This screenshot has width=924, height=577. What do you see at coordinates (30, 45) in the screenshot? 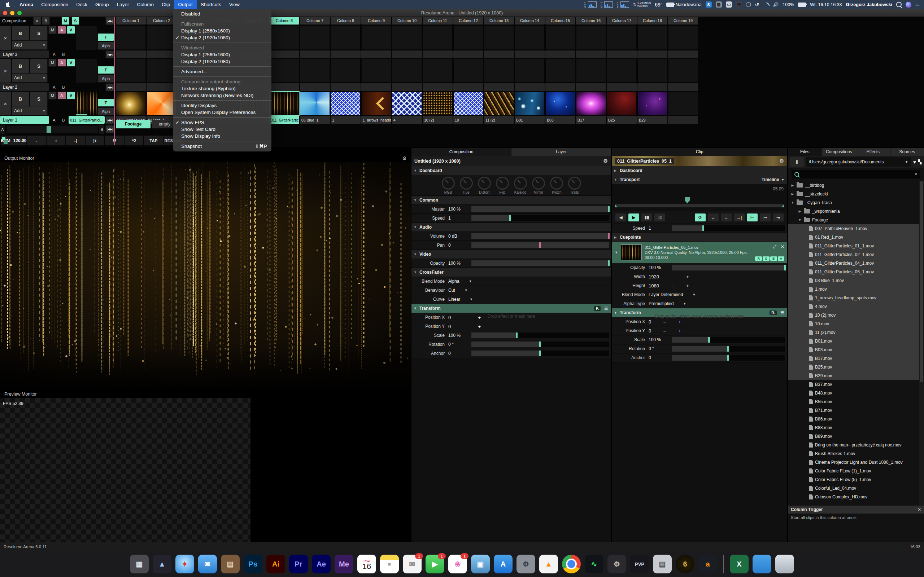
I see `layer-blendmode-dropdown: Add▾` at bounding box center [30, 45].